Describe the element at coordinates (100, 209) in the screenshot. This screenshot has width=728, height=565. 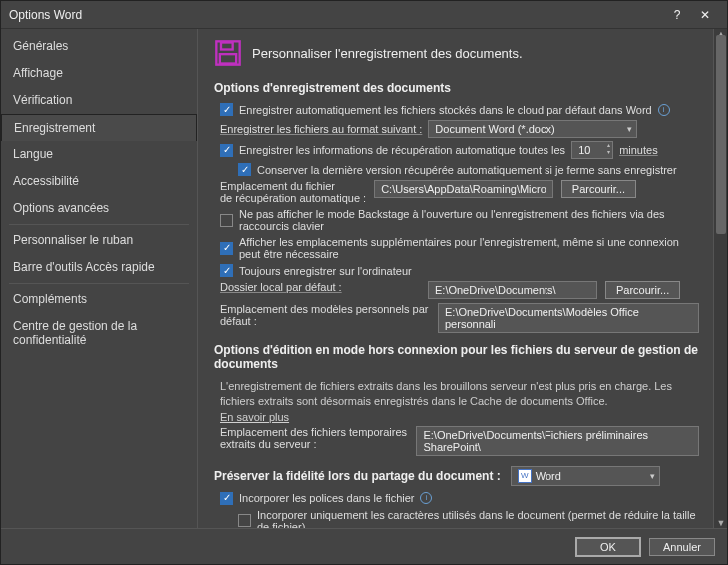
I see `sidebar-item-advanced: Options avancées` at that location.